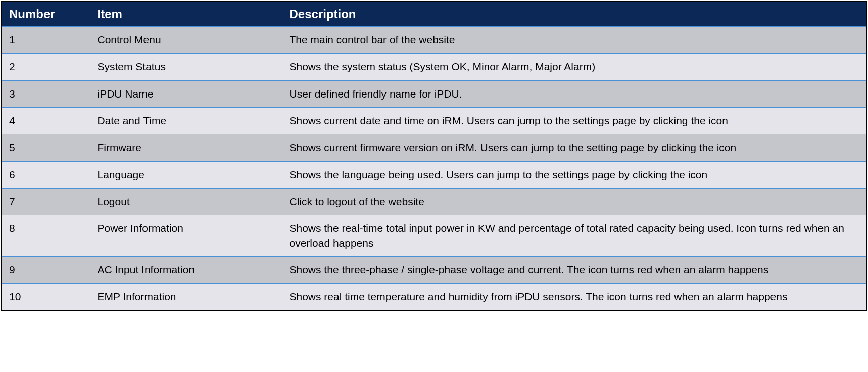 The width and height of the screenshot is (868, 372). Describe the element at coordinates (434, 67) in the screenshot. I see `table-row: 2 System Status Shows the system status …` at that location.